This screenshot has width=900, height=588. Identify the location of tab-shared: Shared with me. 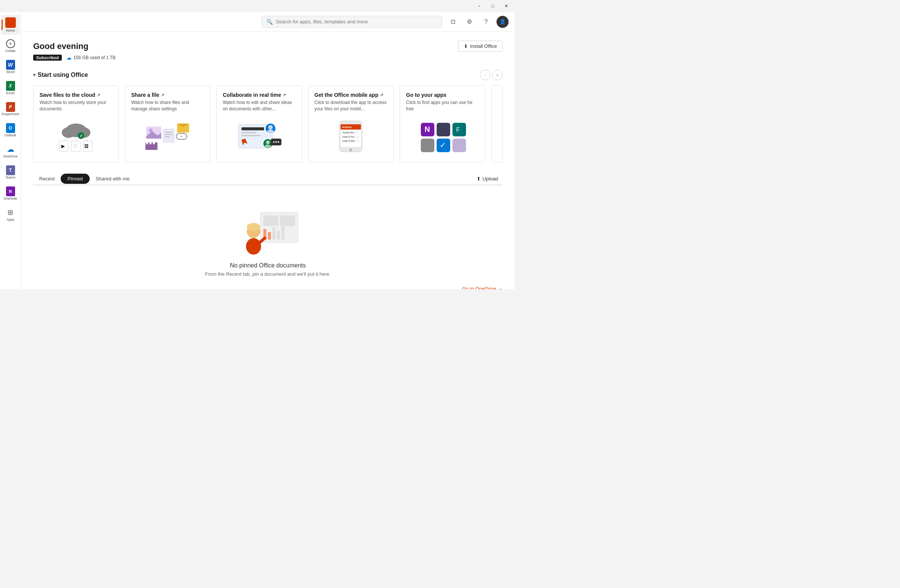
(113, 178).